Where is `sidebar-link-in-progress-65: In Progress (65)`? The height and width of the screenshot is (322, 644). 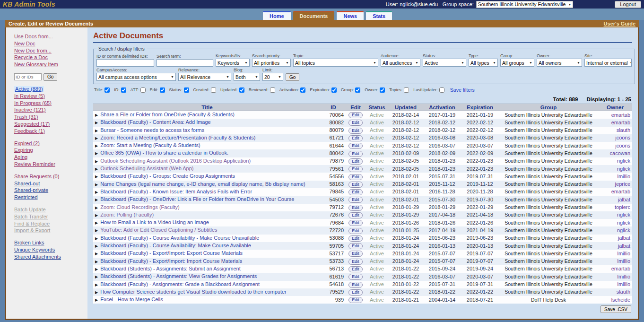
sidebar-link-in-progress-65: In Progress (65) is located at coordinates (33, 103).